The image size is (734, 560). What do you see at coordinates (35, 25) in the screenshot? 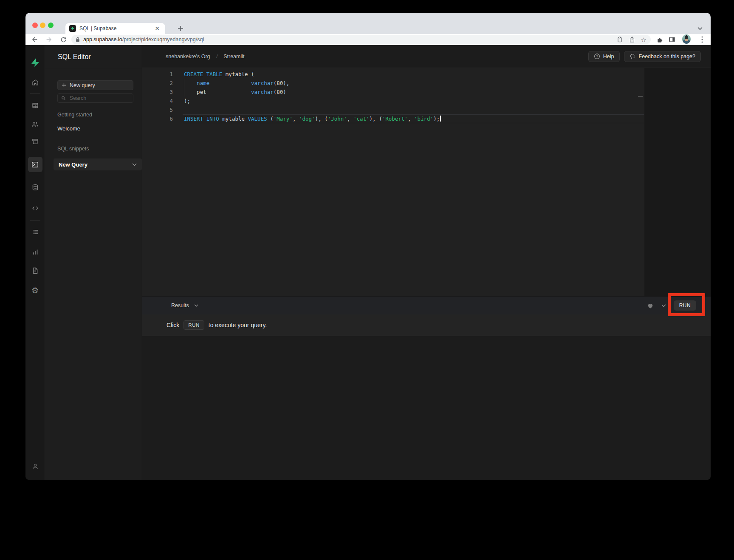
I see `close-window-button` at bounding box center [35, 25].